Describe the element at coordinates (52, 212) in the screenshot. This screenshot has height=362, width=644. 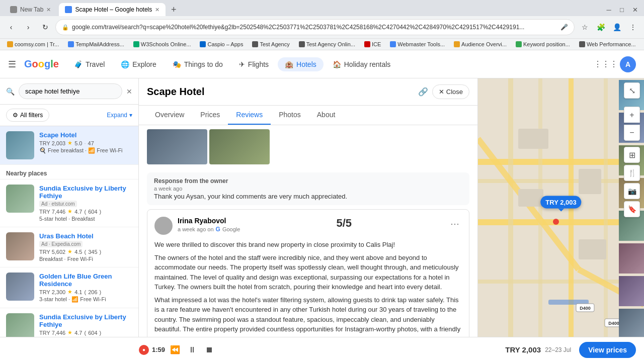
I see `price-sundia1: TRY 7,446` at that location.